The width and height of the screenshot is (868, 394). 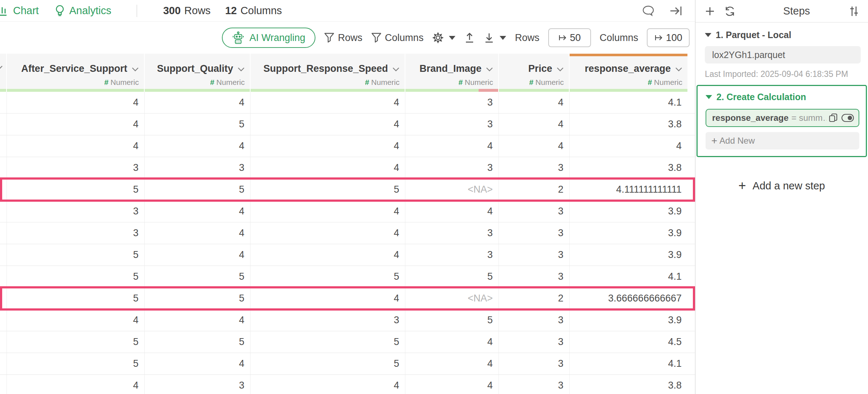 I want to click on rows-limit-input: 50, so click(x=570, y=38).